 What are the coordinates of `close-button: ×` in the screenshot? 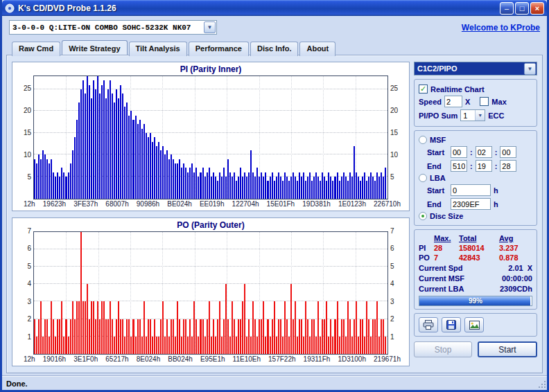 It's located at (537, 8).